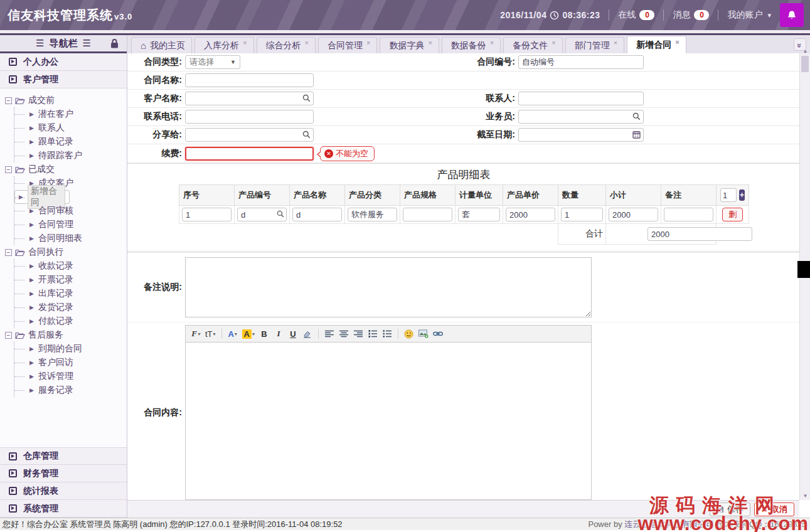 Image resolution: width=810 pixels, height=532 pixels. I want to click on row-category-input, so click(373, 215).